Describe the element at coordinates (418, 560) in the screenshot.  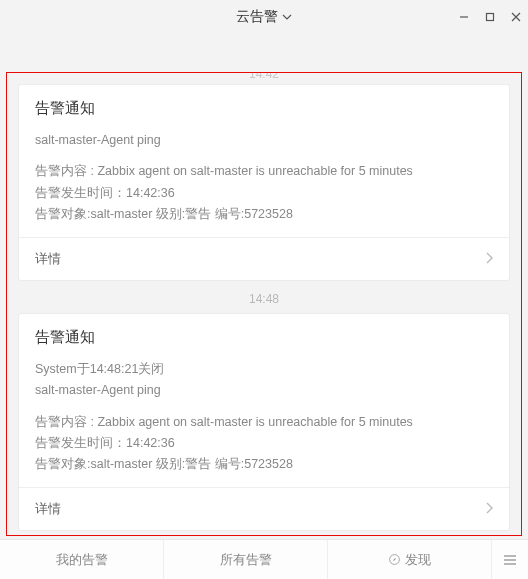
I see `tab-label: 发现` at that location.